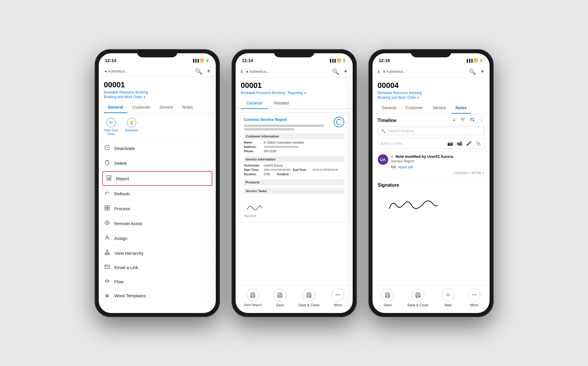 The height and width of the screenshot is (366, 588). I want to click on phone-2-back-button: ‹, so click(242, 72).